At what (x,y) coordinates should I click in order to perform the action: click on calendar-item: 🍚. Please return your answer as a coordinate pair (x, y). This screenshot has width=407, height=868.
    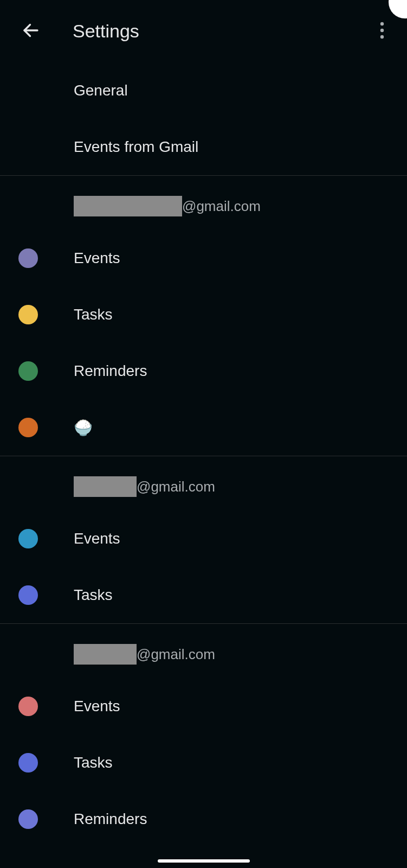
    Looking at the image, I should click on (204, 427).